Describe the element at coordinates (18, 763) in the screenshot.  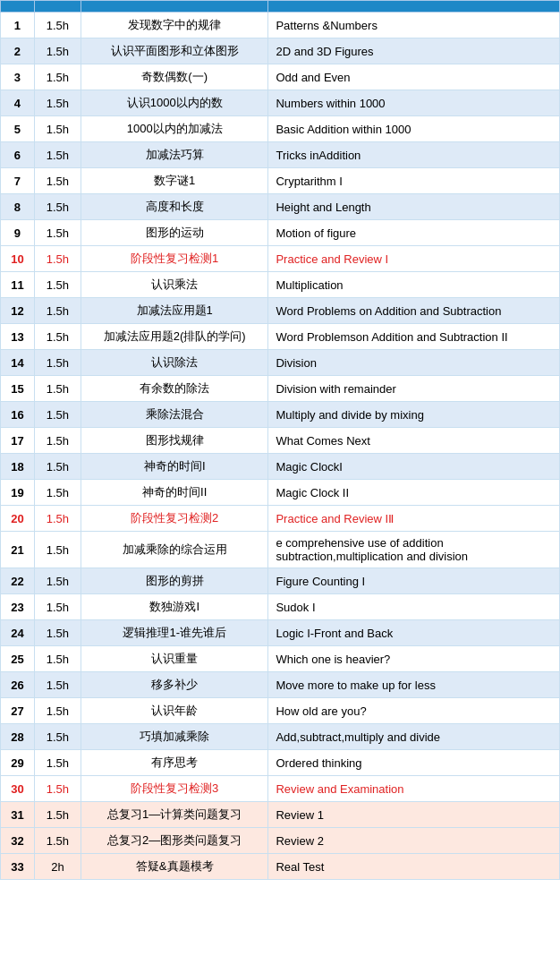
I see `row-num: 29` at that location.